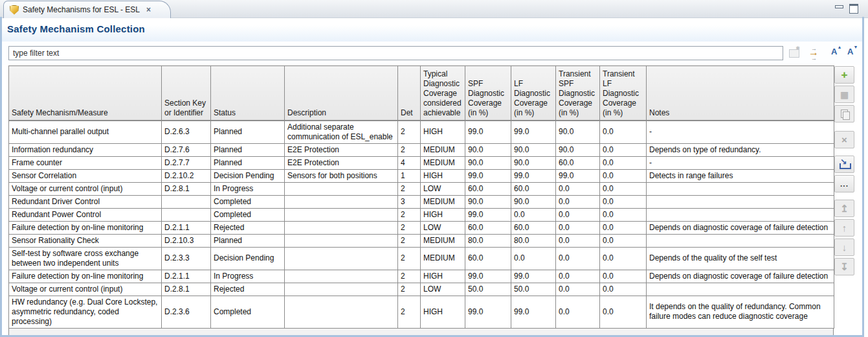 Image resolution: width=868 pixels, height=337 pixels. Describe the element at coordinates (409, 163) in the screenshot. I see `table-cell: 4` at that location.